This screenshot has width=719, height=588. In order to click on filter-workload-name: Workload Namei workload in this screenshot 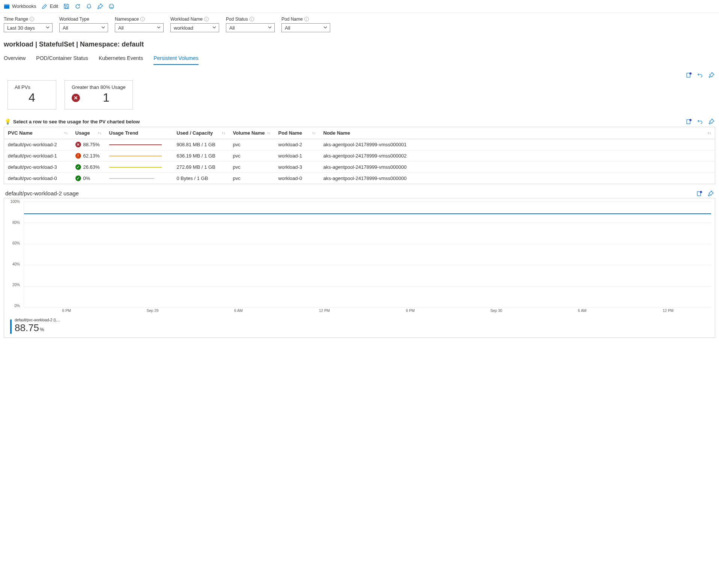, I will do `click(195, 24)`.